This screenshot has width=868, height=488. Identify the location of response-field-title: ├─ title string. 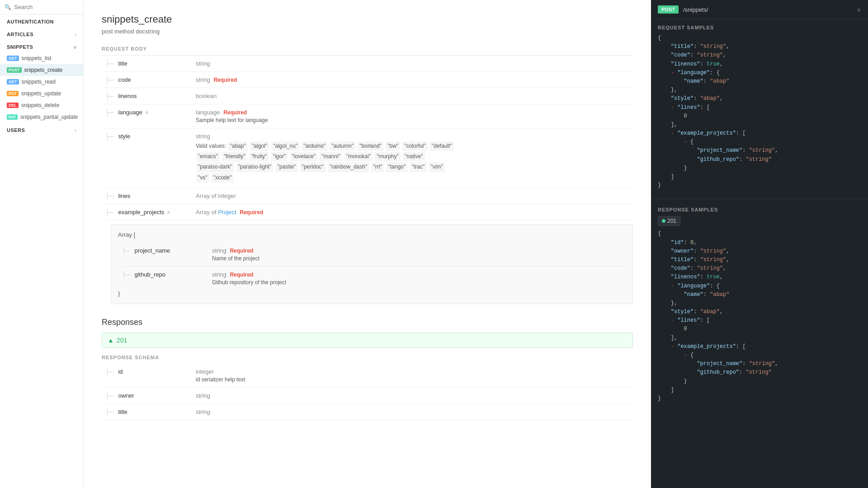
(367, 412).